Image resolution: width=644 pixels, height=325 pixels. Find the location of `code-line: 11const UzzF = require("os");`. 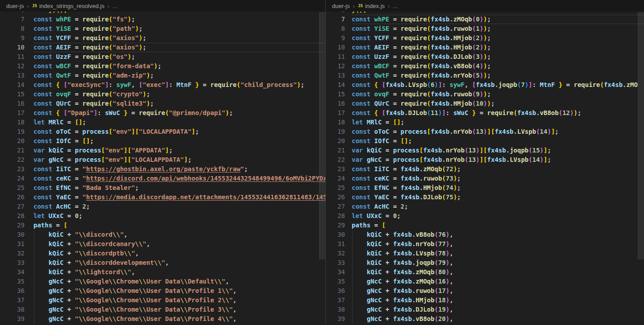

code-line: 11const UzzF = require("os"); is located at coordinates (162, 57).